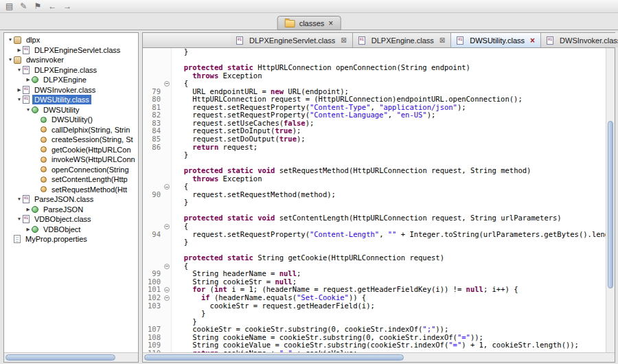 The width and height of the screenshot is (618, 364). Describe the element at coordinates (71, 159) in the screenshot. I see `tree-item: invokeWS(HttpURLConn` at that location.